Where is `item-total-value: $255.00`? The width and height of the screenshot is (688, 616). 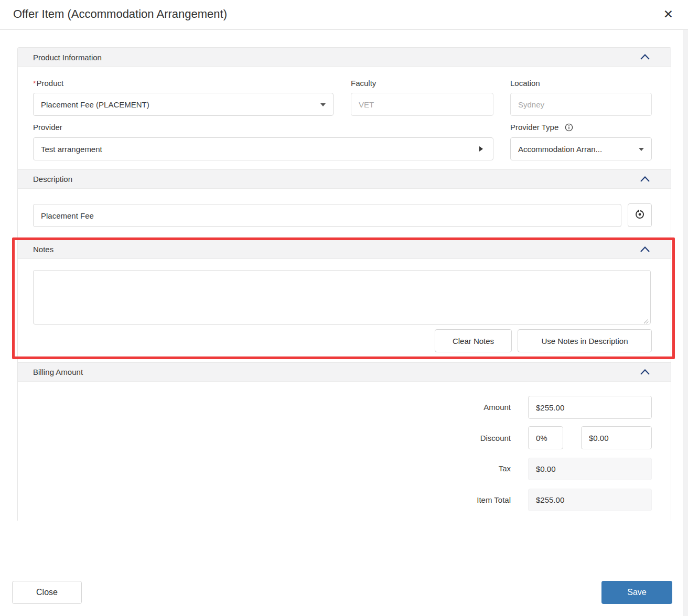
item-total-value: $255.00 is located at coordinates (590, 500).